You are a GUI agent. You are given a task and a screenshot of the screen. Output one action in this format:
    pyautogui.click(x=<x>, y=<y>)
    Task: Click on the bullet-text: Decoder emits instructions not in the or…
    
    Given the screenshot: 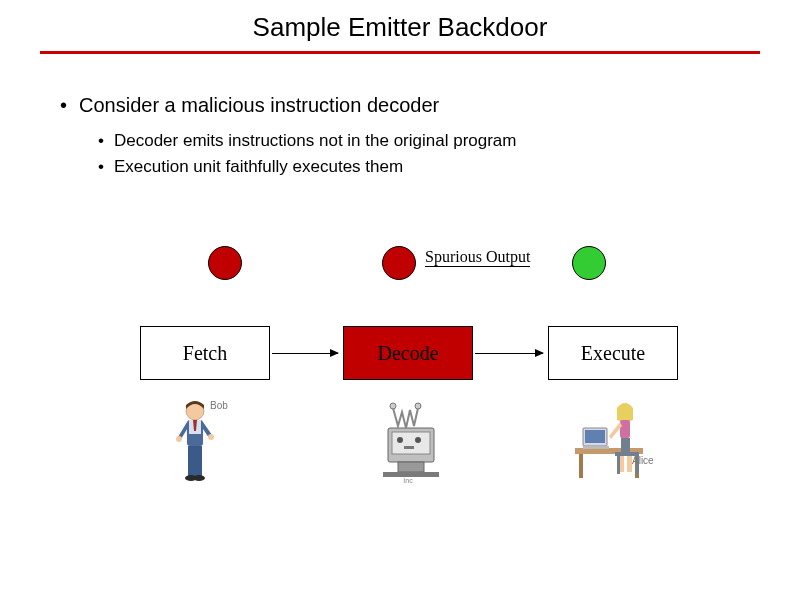 What is the action you would take?
    pyautogui.click(x=316, y=141)
    